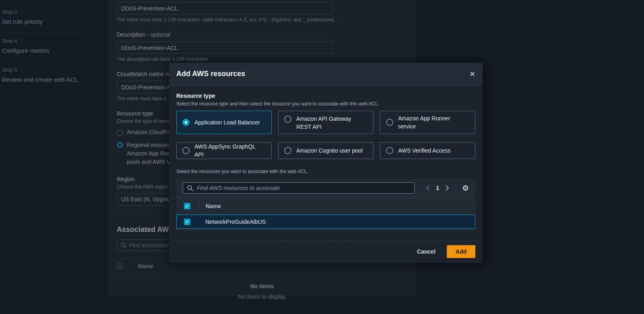  What do you see at coordinates (186, 122) in the screenshot?
I see `radio-selected-icon` at bounding box center [186, 122].